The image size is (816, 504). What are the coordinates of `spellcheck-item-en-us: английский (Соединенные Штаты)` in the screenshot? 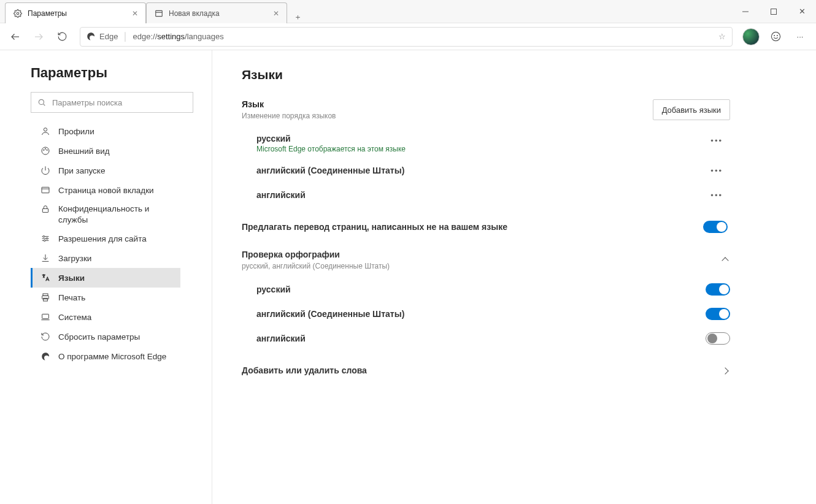 It's located at (486, 314).